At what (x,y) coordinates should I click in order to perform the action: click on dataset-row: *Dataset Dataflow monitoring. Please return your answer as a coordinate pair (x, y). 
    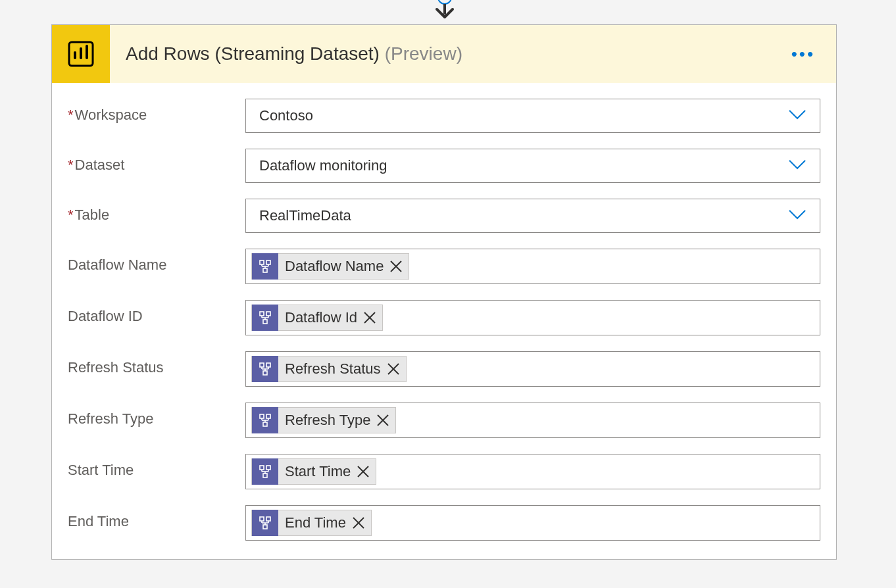
    Looking at the image, I should click on (444, 166).